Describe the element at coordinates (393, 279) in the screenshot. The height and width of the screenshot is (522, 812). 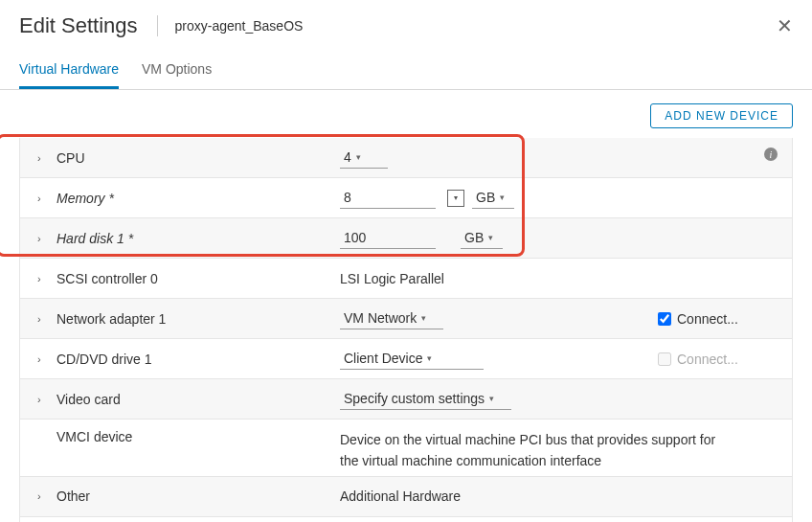
I see `scsi-value: LSI Logic Parallel` at that location.